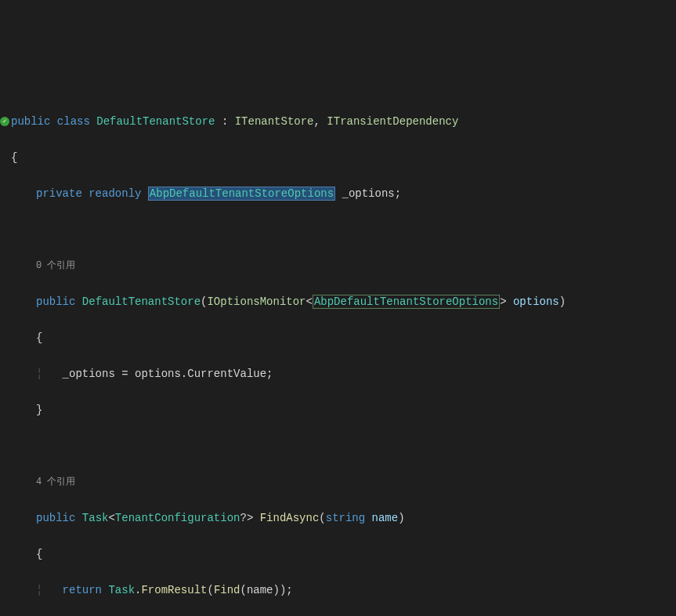  Describe the element at coordinates (56, 266) in the screenshot. I see `references-count: 0 个引用` at that location.